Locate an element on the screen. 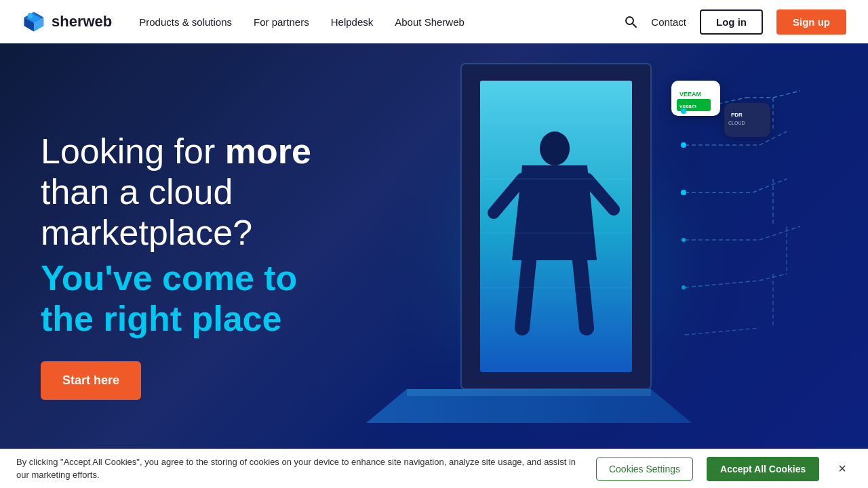 The width and height of the screenshot is (868, 488). search-button is located at coordinates (631, 22).